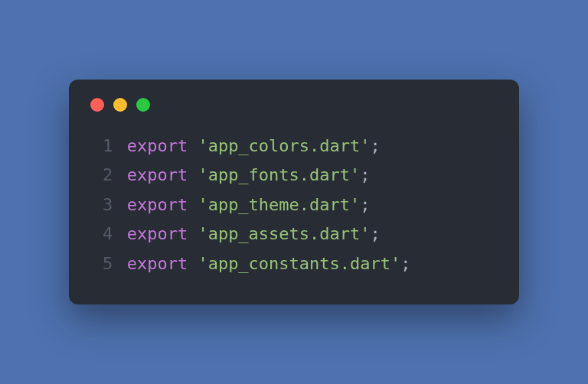 This screenshot has width=588, height=384. Describe the element at coordinates (101, 234) in the screenshot. I see `line-number: 4` at that location.